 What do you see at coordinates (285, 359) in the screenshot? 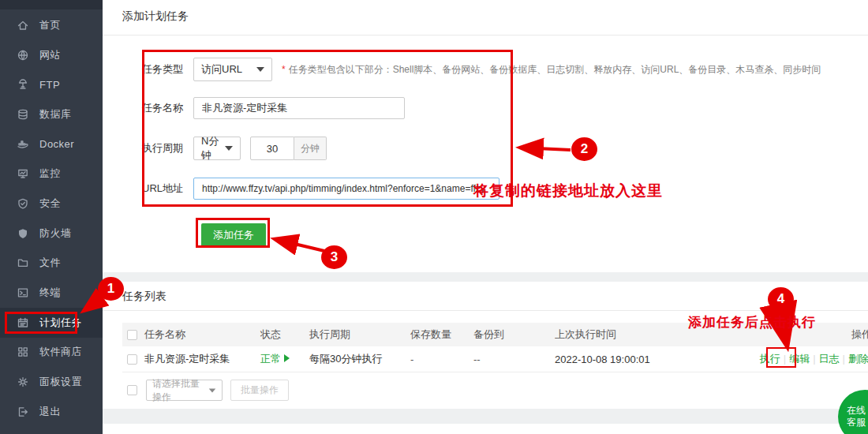
I see `status-cell: 正常` at bounding box center [285, 359].